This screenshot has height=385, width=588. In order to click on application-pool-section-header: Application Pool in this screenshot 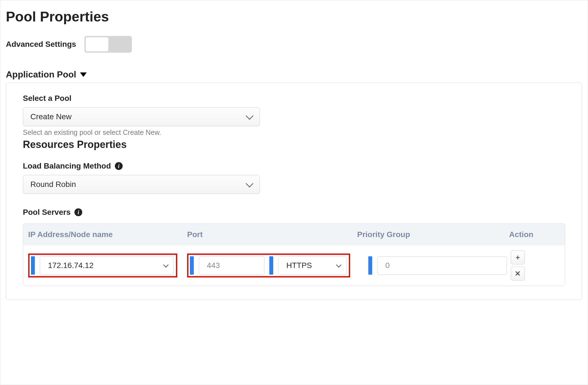, I will do `click(294, 75)`.